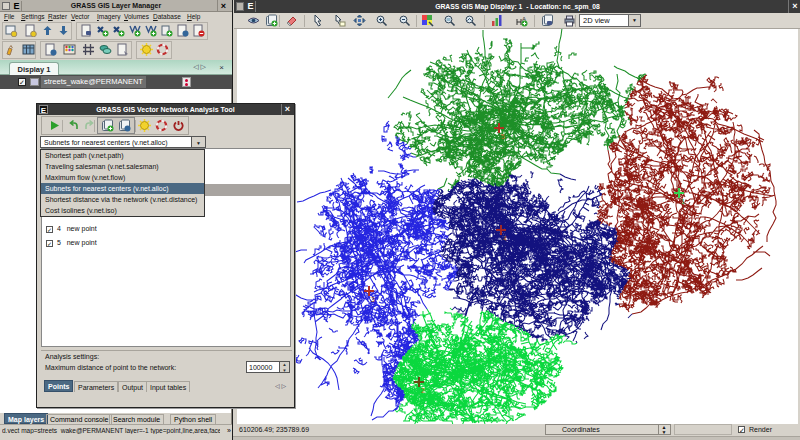 This screenshot has width=800, height=440. Describe the element at coordinates (505, 238) in the screenshot. I see `svg-text: 4` at that location.